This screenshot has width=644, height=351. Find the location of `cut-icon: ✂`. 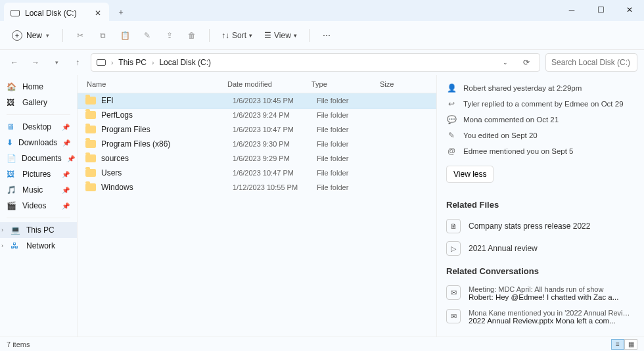

cut-icon: ✂ is located at coordinates (80, 35).